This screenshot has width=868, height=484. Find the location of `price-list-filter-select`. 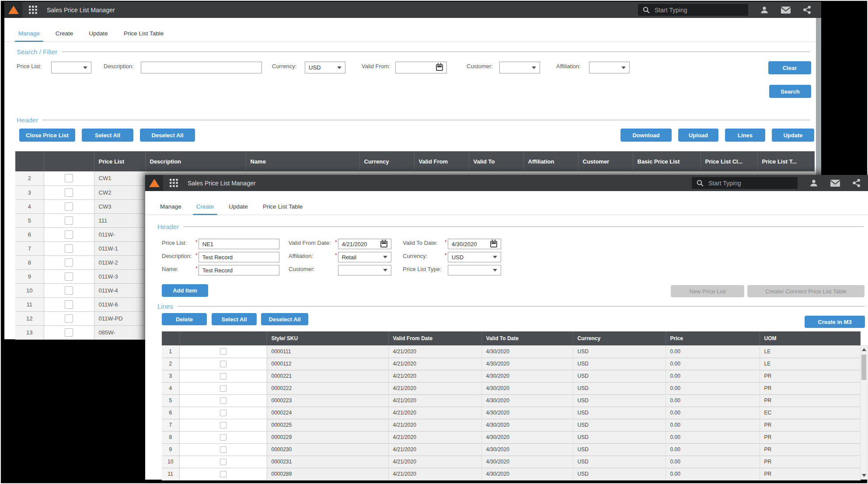

price-list-filter-select is located at coordinates (71, 67).